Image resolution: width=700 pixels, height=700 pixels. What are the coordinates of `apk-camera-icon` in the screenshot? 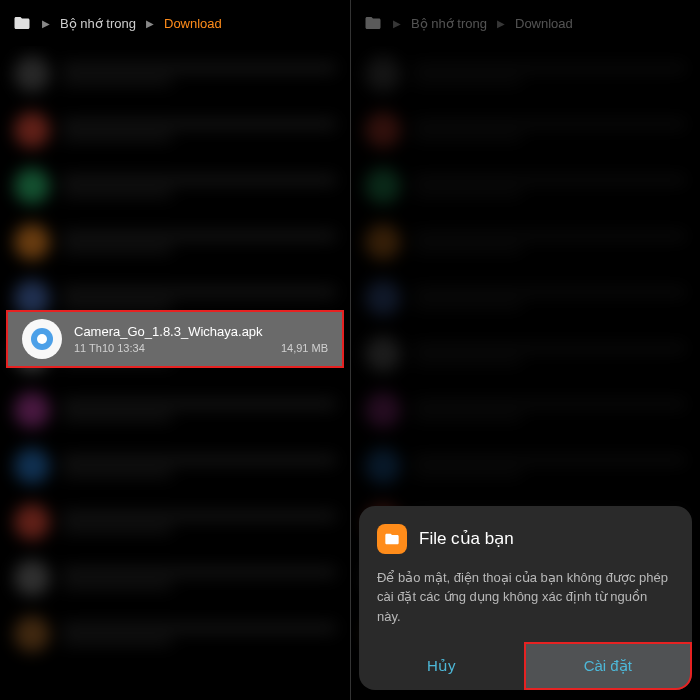 It's located at (42, 339).